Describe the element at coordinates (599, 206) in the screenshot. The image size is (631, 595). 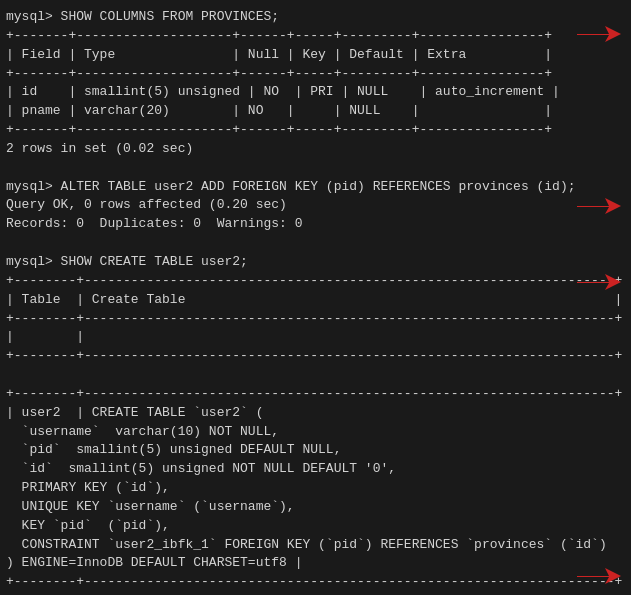
I see `arrow-2-icon` at that location.